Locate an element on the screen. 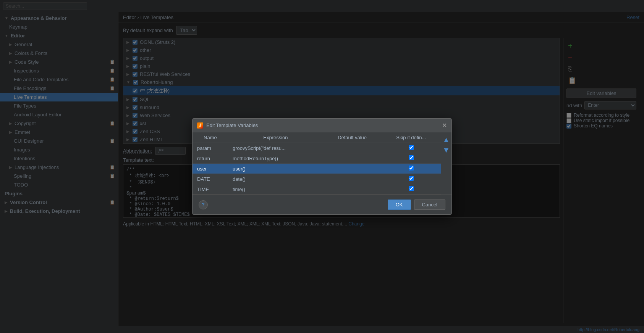 The image size is (644, 333). col-name: Name is located at coordinates (210, 138).